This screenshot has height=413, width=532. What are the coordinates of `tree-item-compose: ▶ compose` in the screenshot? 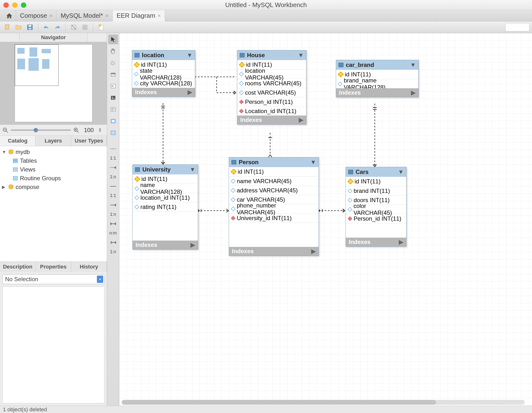 It's located at (54, 187).